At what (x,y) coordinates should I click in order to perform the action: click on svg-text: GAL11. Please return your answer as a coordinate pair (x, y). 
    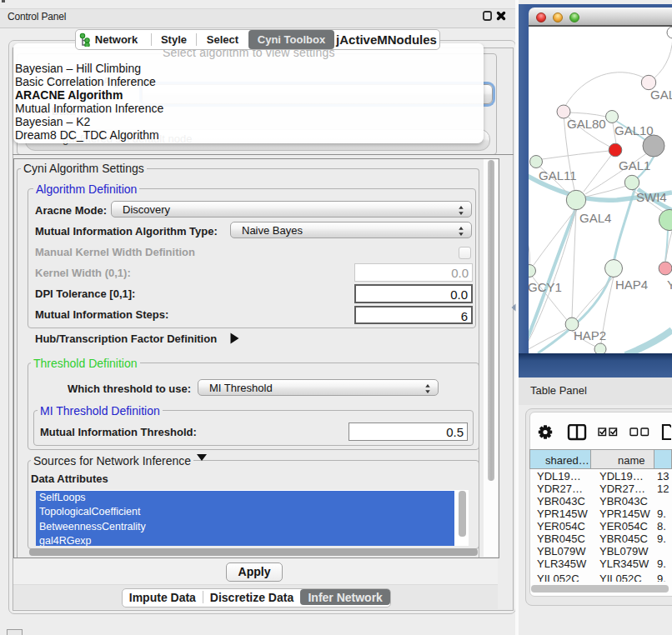
    Looking at the image, I should click on (558, 175).